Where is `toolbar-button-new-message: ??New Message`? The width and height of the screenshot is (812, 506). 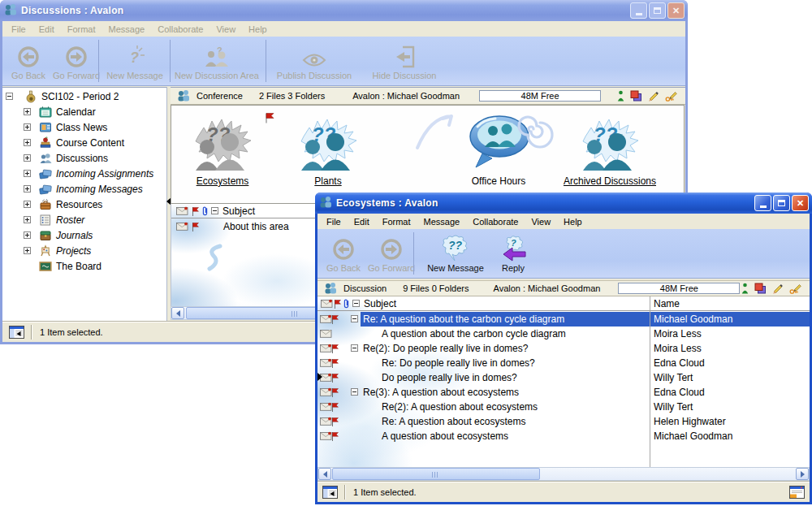 toolbar-button-new-message: ??New Message is located at coordinates (456, 253).